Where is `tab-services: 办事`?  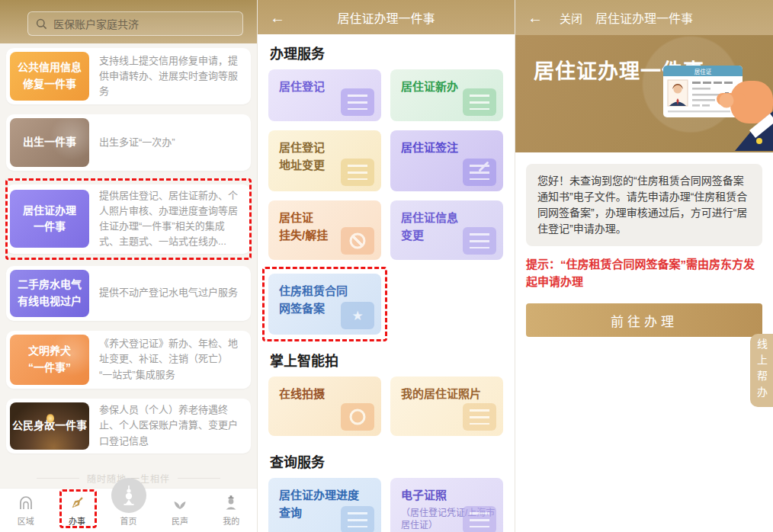 tab-services: 办事 is located at coordinates (76, 511).